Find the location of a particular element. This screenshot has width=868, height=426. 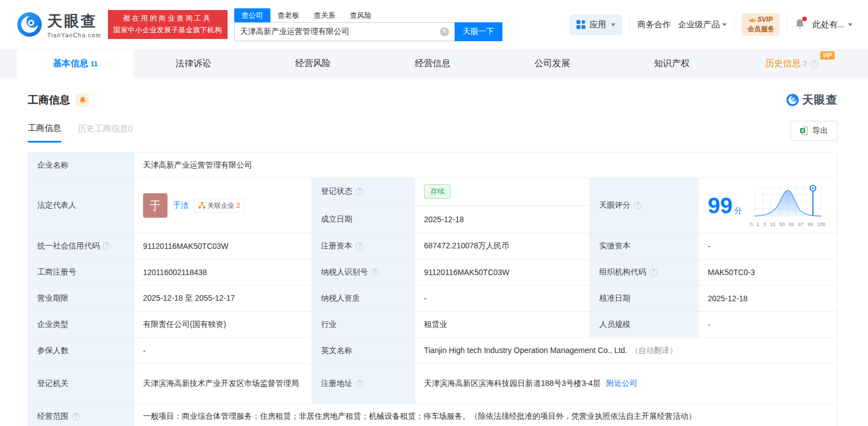

grid-icon is located at coordinates (581, 25).